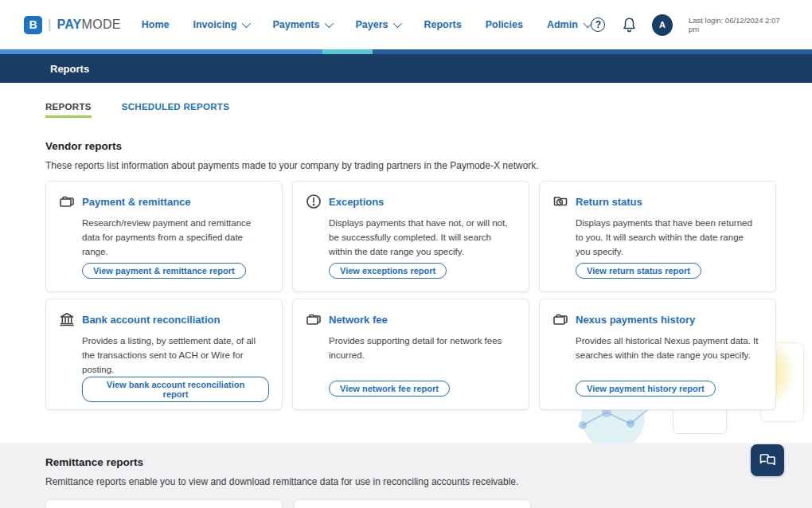 The image size is (812, 508). Describe the element at coordinates (443, 25) in the screenshot. I see `nav-label: Reports` at that location.